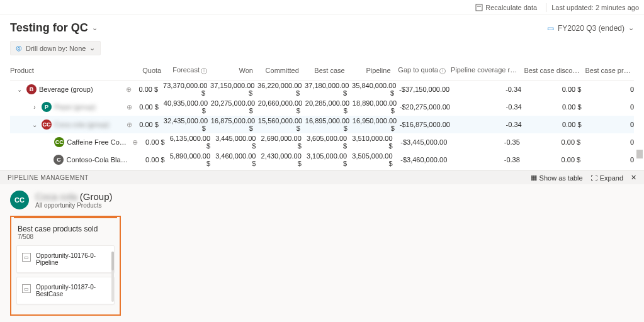 The width and height of the screenshot is (644, 322). What do you see at coordinates (329, 142) in the screenshot?
I see `cell-bestcase: 3,605,000.00 $` at bounding box center [329, 142].